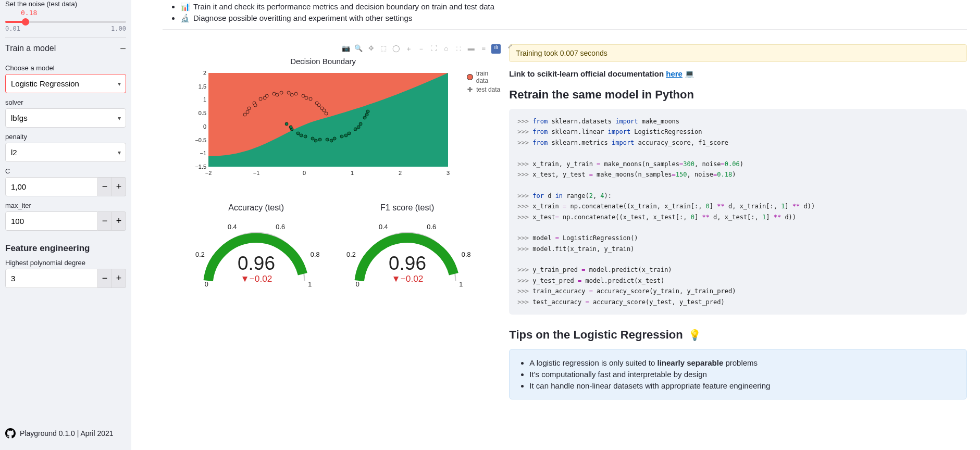 This screenshot has width=980, height=450. I want to click on train-model-expander: Train a model −, so click(66, 48).